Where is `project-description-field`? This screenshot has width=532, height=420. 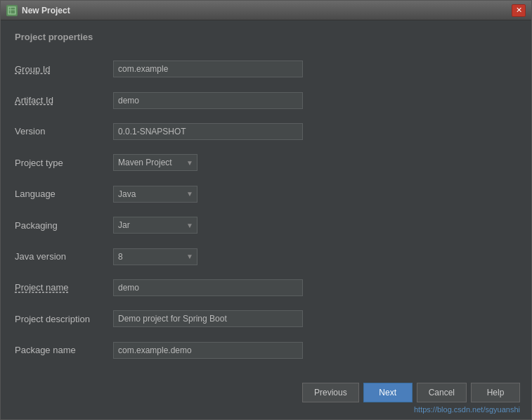 project-description-field is located at coordinates (315, 319).